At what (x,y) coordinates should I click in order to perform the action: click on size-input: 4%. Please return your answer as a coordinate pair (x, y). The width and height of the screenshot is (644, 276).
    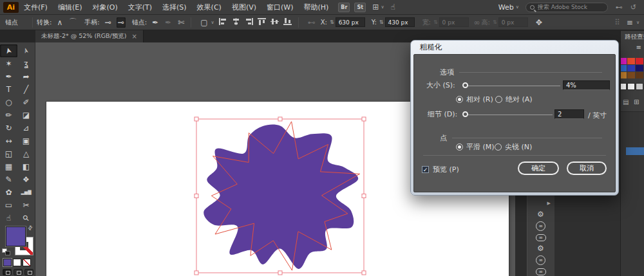
    Looking at the image, I should click on (586, 85).